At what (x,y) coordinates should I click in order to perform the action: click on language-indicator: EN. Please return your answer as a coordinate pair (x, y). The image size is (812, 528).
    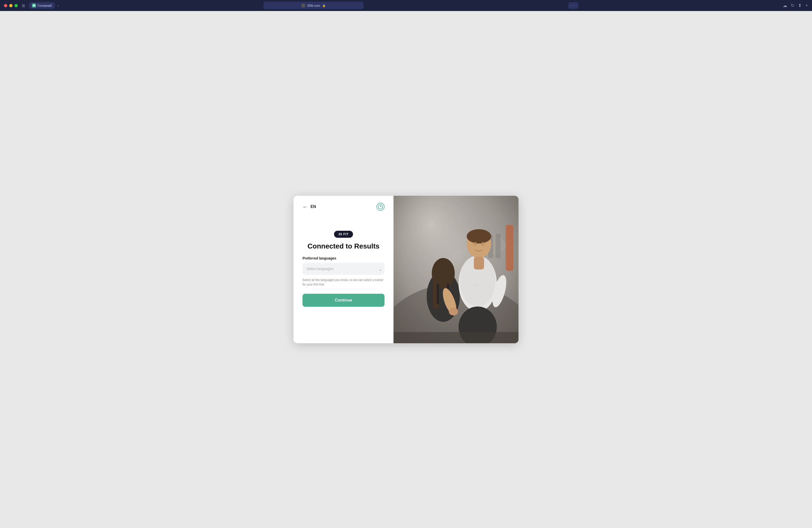
    Looking at the image, I should click on (344, 207).